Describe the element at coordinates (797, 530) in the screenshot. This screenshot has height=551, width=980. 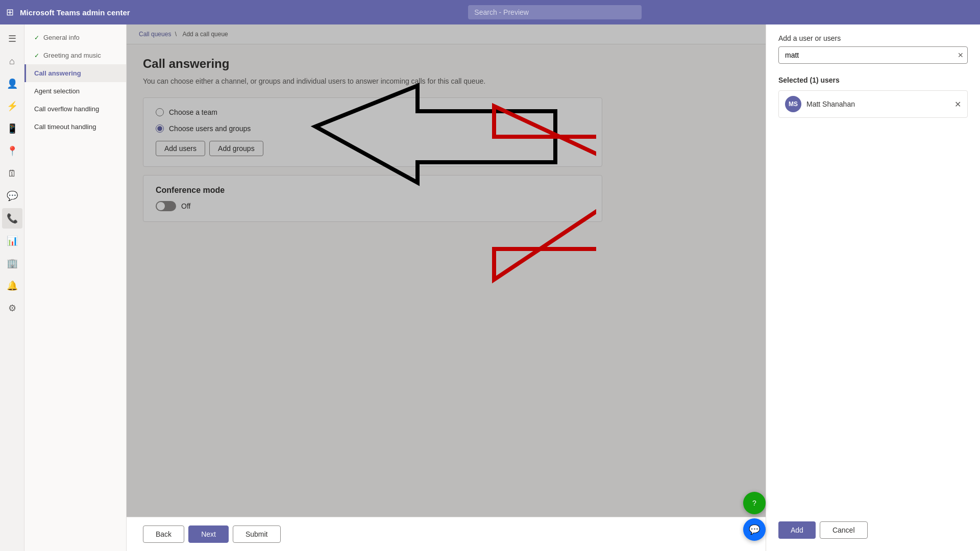
I see `add-confirm-button: Add` at that location.